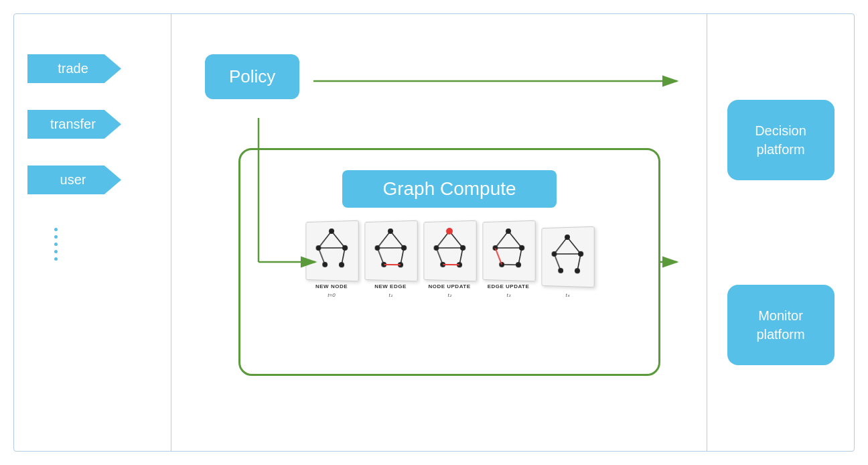 The image size is (868, 465). I want to click on user-label: user, so click(74, 180).